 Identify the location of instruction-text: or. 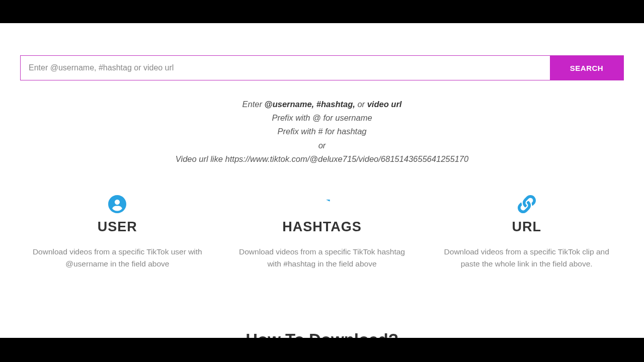
(361, 104).